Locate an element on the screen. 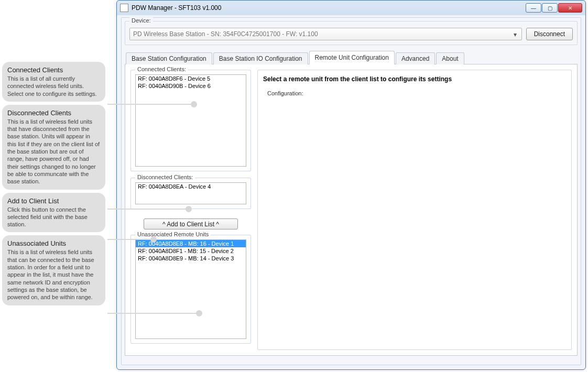 This screenshot has width=588, height=372. device-group: Device: PD Wireless Base Station - SN: 3… is located at coordinates (351, 33).